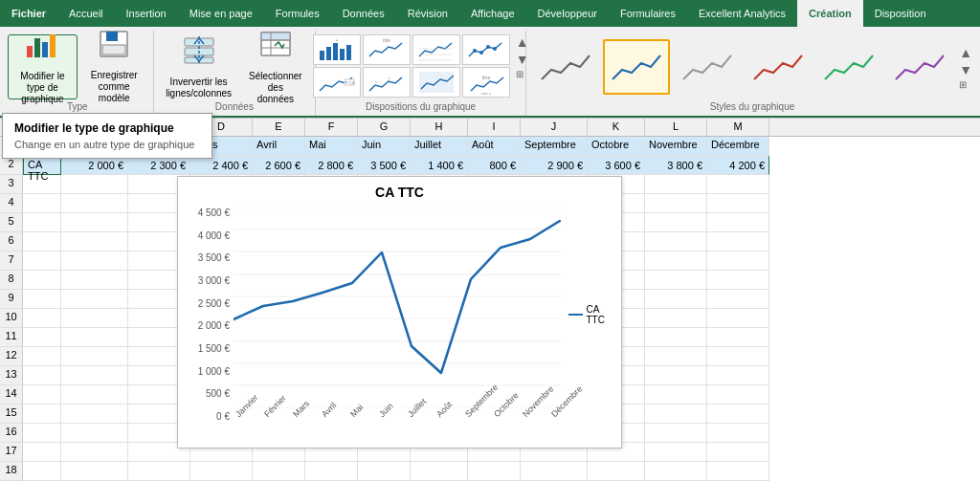 The width and height of the screenshot is (980, 481). Describe the element at coordinates (676, 146) in the screenshot. I see `cell-1l: Novembre` at that location.